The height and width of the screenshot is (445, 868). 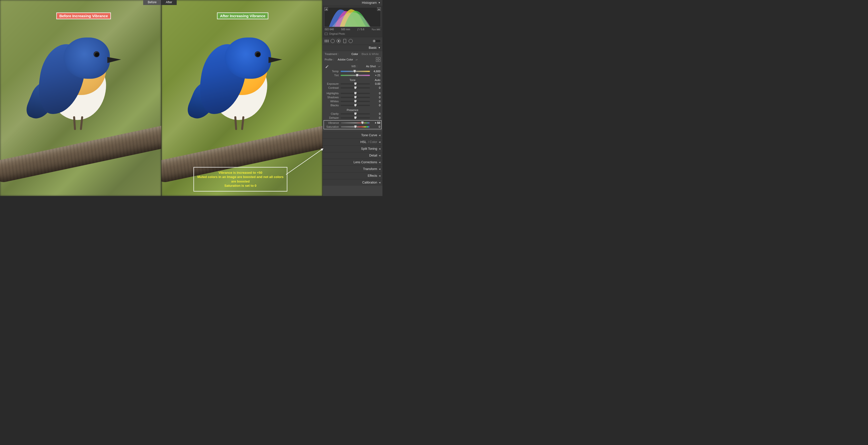 What do you see at coordinates (376, 105) in the screenshot?
I see `blacks-value: 0` at bounding box center [376, 105].